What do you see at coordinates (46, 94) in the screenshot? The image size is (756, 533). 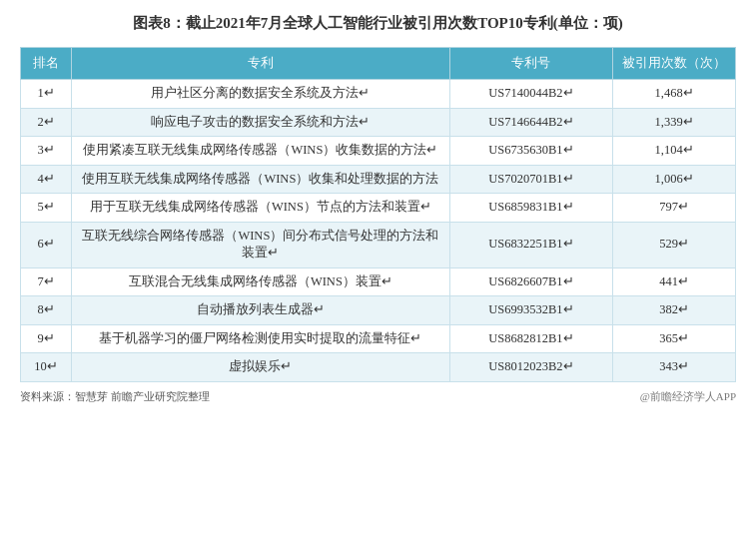 I see `cell-rank: 1↵` at bounding box center [46, 94].